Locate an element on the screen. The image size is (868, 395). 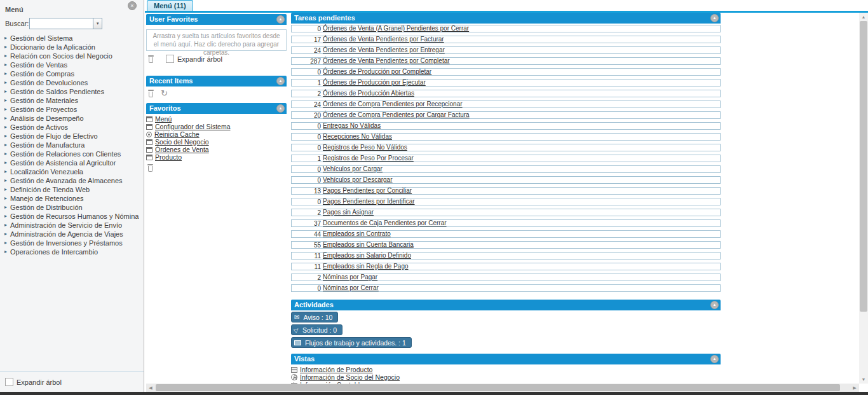
menu-tree-item: Gestión de Distribución is located at coordinates (72, 207).